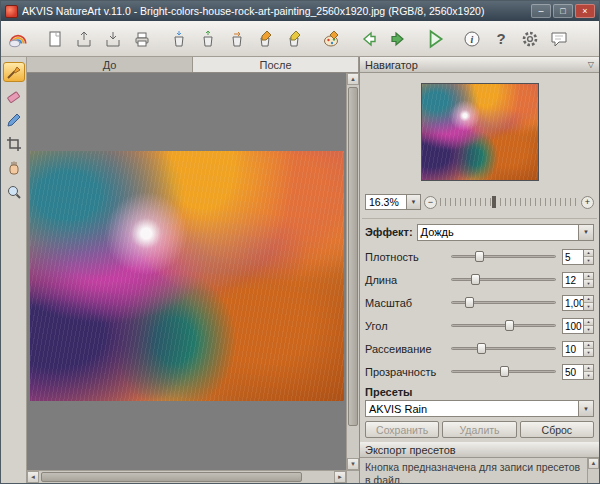 This screenshot has height=484, width=600. What do you see at coordinates (352, 272) in the screenshot?
I see `canvas-vertical-scrollbar: ▲ ▼` at bounding box center [352, 272].